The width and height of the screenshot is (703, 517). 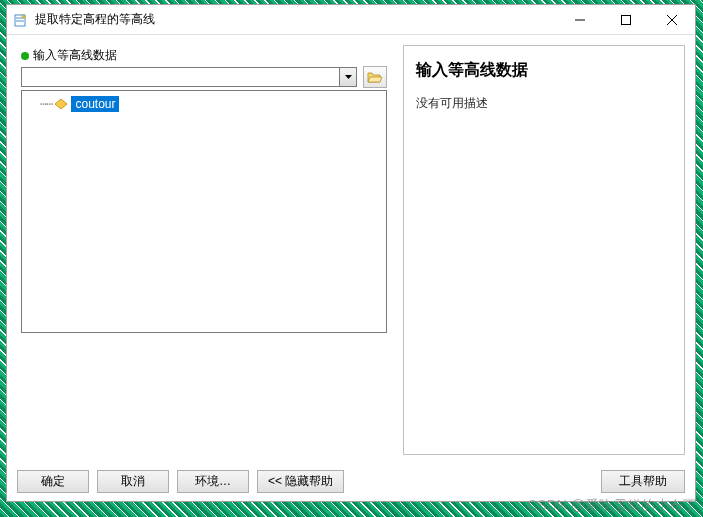 I want to click on browse-button, so click(x=375, y=77).